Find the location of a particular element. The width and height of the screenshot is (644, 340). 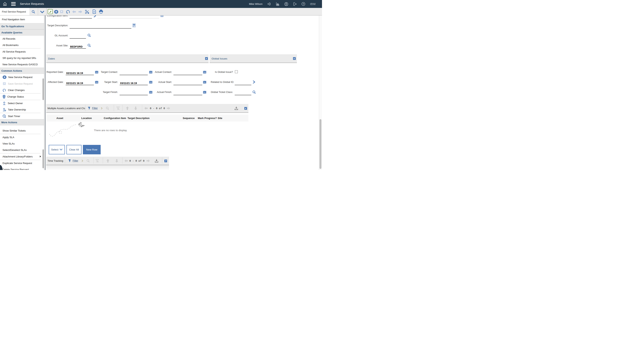

sidebar-item-find-navigation: Find Navigation Item is located at coordinates (14, 20).